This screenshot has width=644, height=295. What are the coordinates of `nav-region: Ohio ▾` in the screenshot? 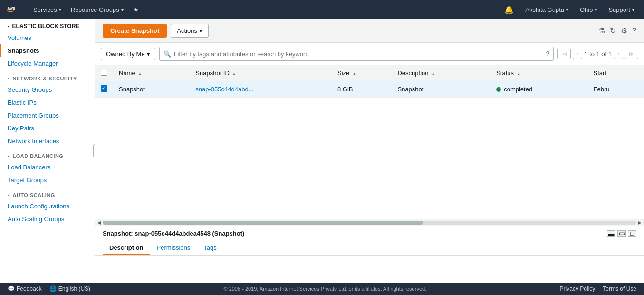 It's located at (588, 10).